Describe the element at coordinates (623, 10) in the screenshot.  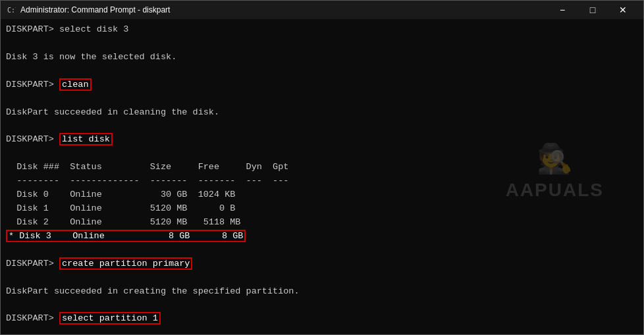
I see `close-button: ✕` at that location.